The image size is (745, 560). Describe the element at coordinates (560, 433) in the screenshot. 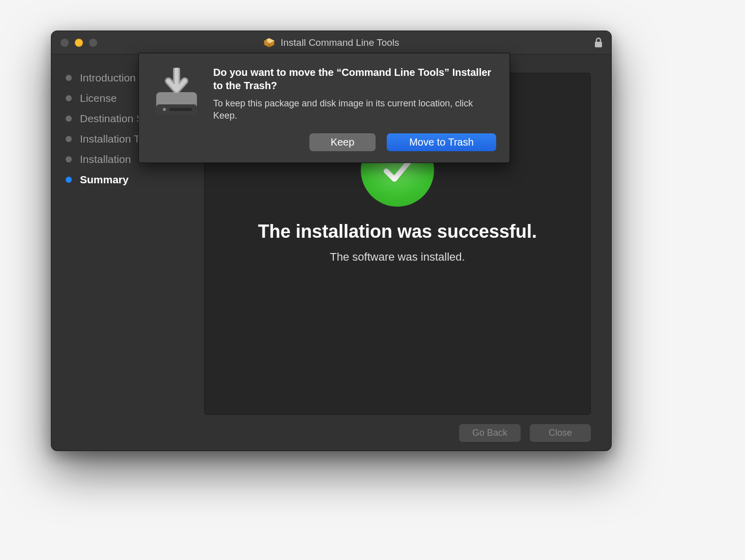

I see `close-button: Close` at that location.